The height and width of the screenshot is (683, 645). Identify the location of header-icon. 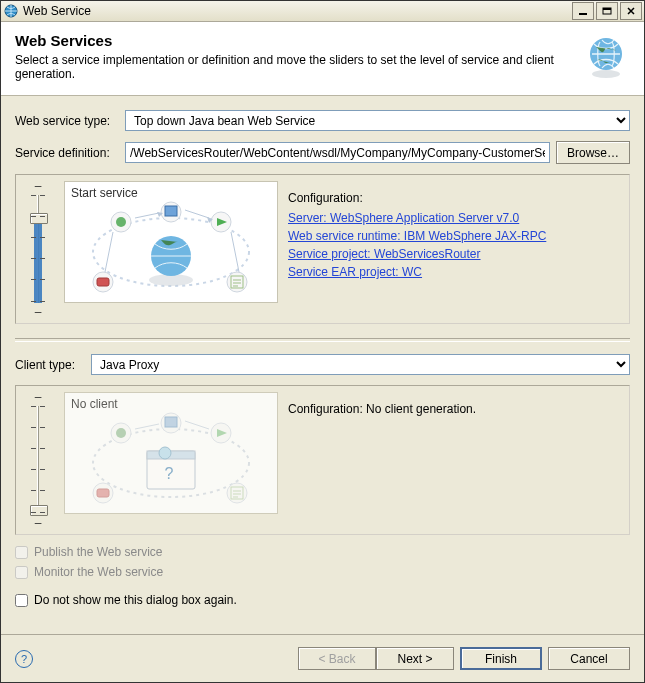
(606, 56).